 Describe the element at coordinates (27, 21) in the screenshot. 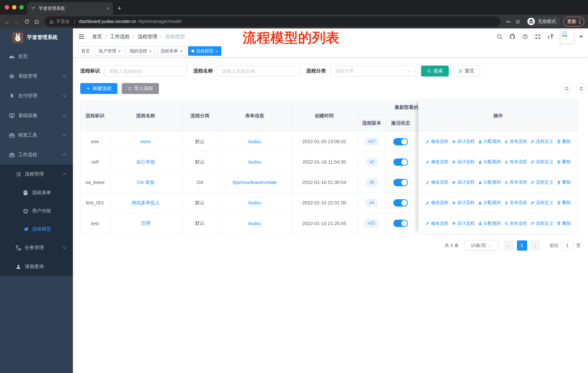

I see `reload-button` at that location.